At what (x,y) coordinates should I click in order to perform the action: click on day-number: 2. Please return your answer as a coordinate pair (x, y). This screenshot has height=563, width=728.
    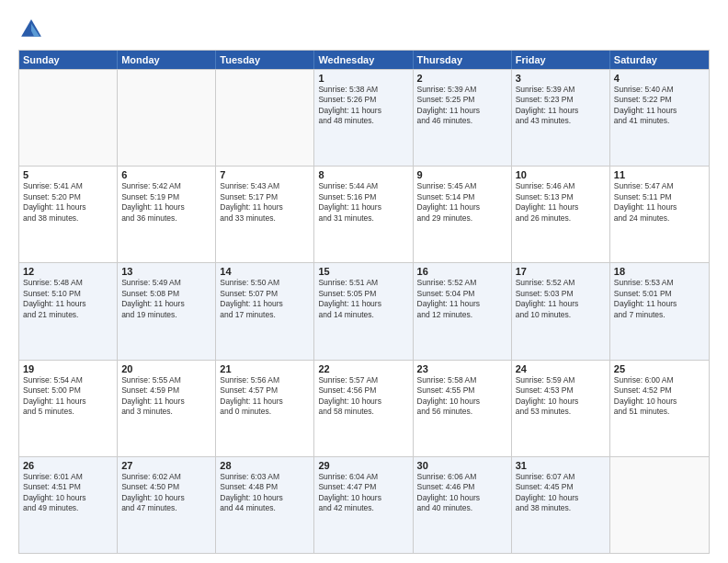
    Looking at the image, I should click on (462, 78).